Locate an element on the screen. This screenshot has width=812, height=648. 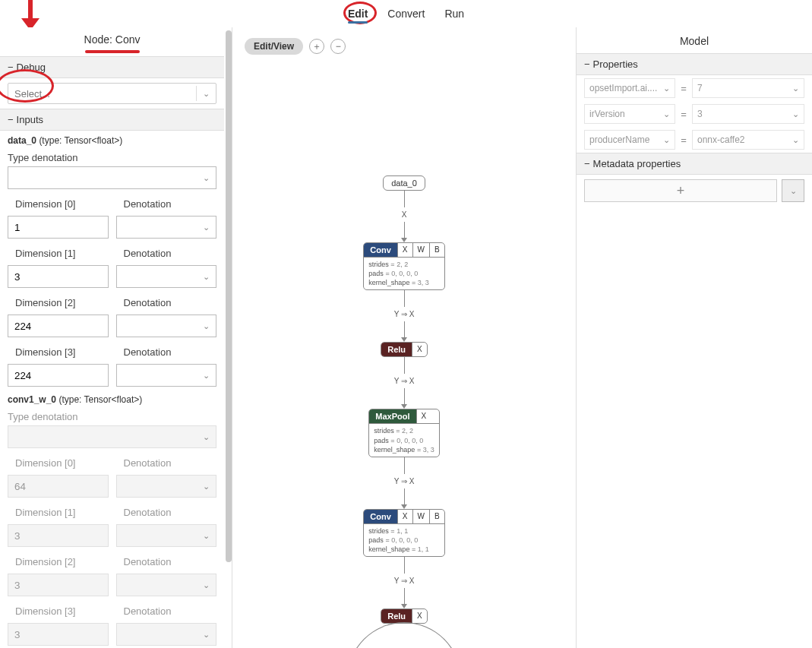
prop-key-opset: opsetImport.ai....⌄ is located at coordinates (630, 88).